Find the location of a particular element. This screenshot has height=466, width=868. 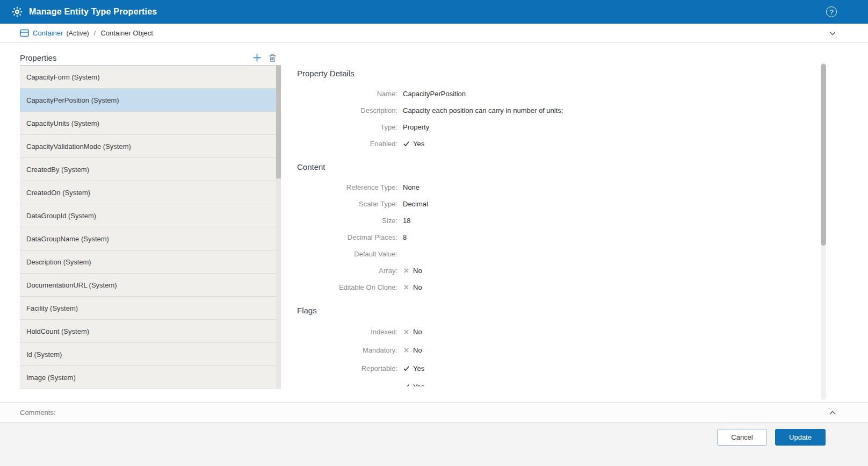

detail-label: Type: is located at coordinates (347, 127).